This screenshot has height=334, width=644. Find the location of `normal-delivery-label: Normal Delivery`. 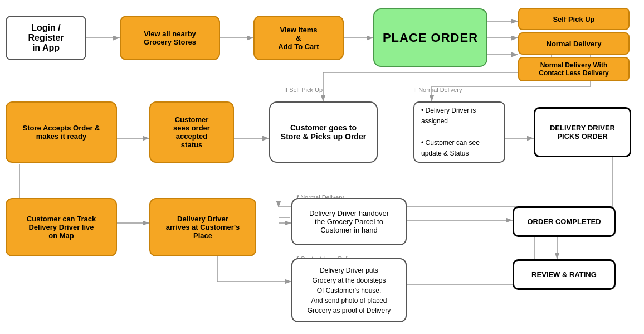

normal-delivery-label: Normal Delivery is located at coordinates (574, 43).